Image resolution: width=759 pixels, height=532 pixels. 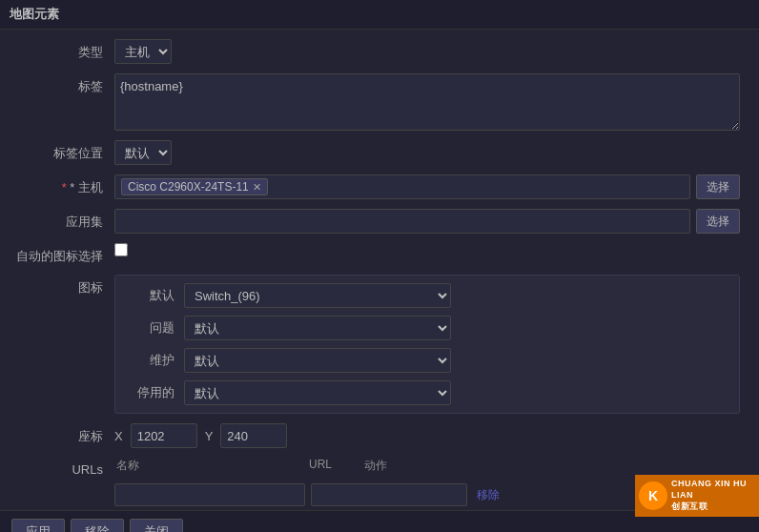 What do you see at coordinates (38, 525) in the screenshot?
I see `apply-button: 应用` at bounding box center [38, 525].